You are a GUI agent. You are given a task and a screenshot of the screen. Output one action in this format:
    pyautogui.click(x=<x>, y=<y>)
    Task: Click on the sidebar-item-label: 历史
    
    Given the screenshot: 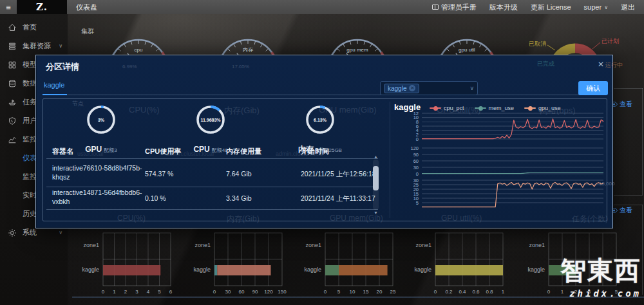 What is the action you would take?
    pyautogui.click(x=30, y=214)
    